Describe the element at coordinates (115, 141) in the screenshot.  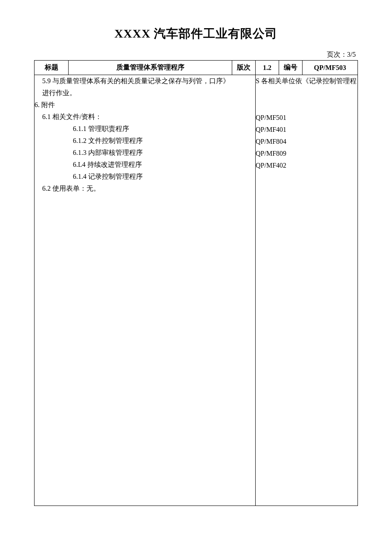
I see `doc-item-name: 文件控制管理程序` at that location.